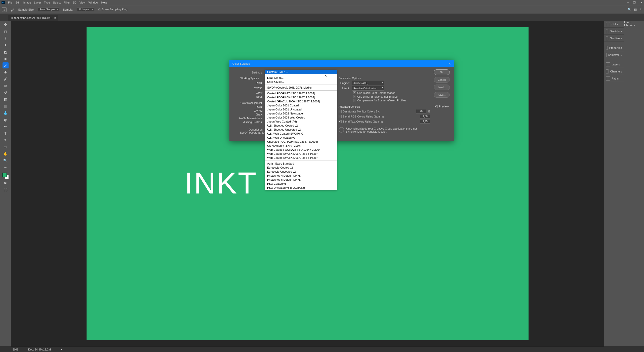  I want to click on minimize-icon: ─, so click(628, 3).